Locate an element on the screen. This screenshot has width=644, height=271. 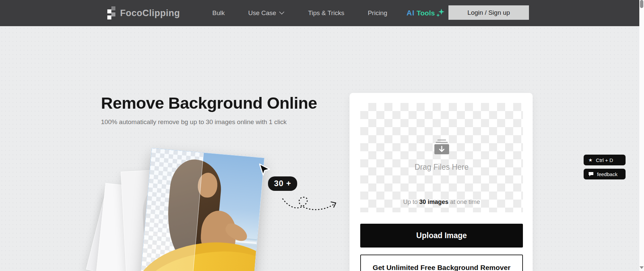
logo: FocoClipping is located at coordinates (144, 13).